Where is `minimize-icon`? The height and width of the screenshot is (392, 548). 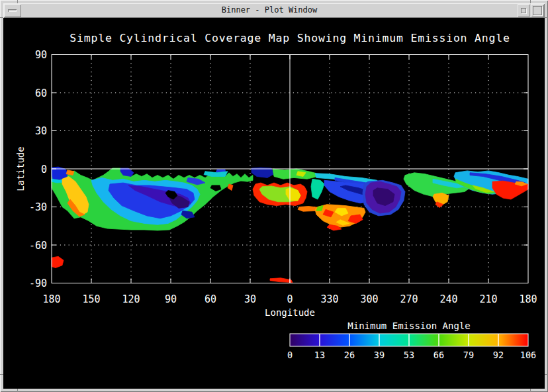
minimize-icon is located at coordinates (524, 11).